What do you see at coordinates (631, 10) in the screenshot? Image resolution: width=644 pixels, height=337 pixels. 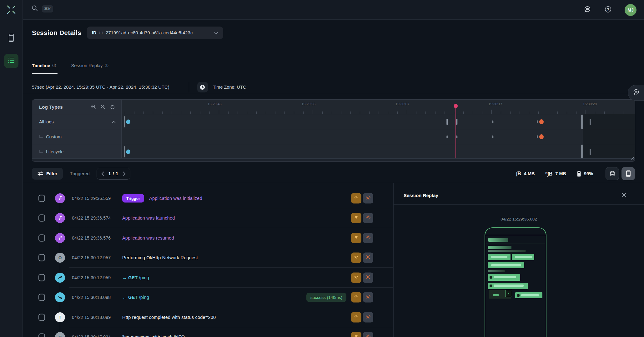 I see `avatar: MJ` at bounding box center [631, 10].